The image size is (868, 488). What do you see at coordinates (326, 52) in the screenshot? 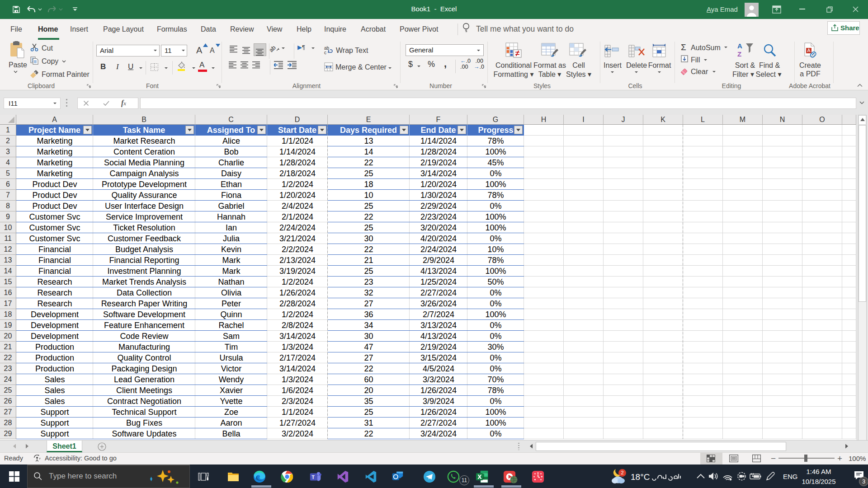
I see `svg-text: c` at bounding box center [326, 52].